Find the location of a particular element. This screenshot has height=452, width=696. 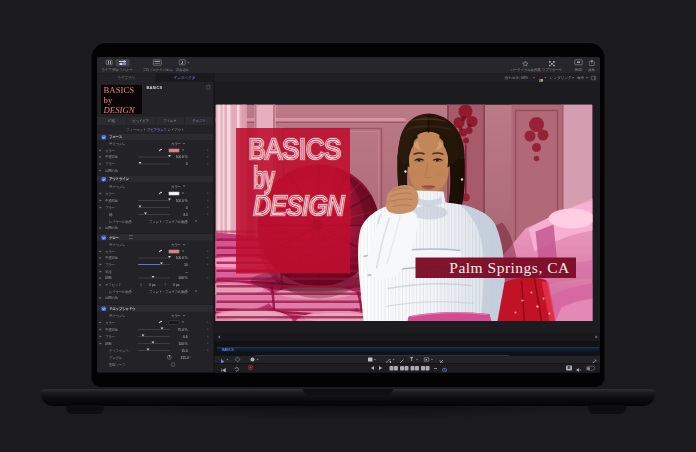

svg-text: BASICS is located at coordinates (294, 148).